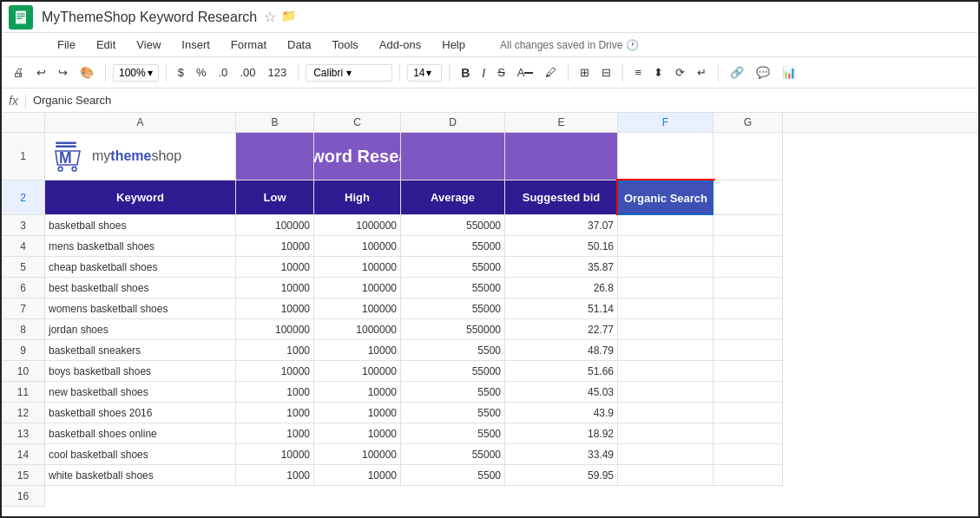  Describe the element at coordinates (453, 434) in the screenshot. I see `cell-d13: 5500` at that location.